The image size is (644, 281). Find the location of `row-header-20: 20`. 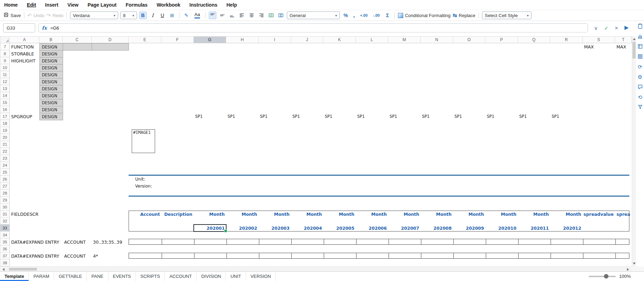

row-header-20: 20 is located at coordinates (5, 137).